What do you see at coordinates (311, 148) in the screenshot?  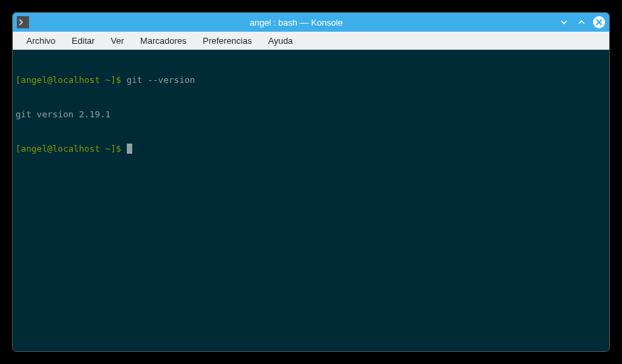 I see `terminal-line: [angel@localhost ~]$` at bounding box center [311, 148].